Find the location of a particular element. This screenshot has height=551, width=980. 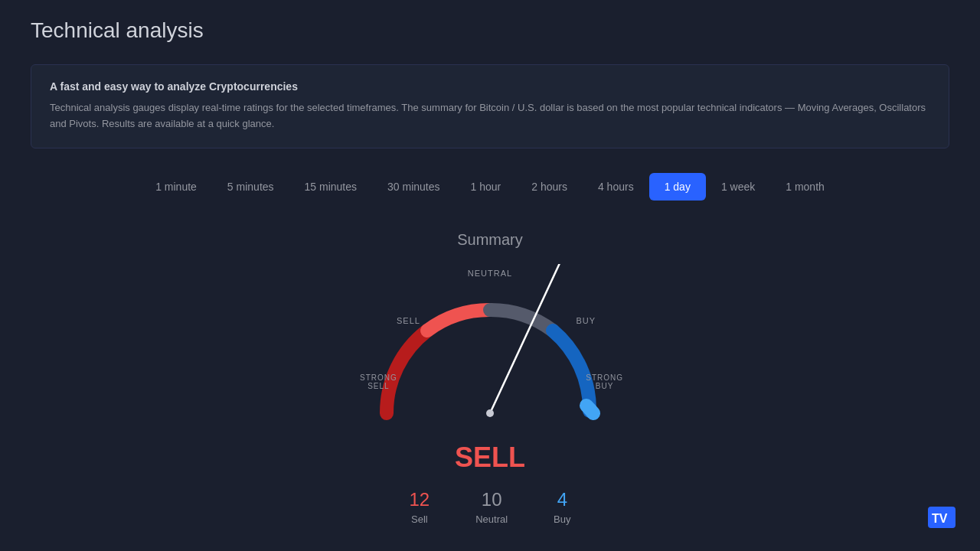

stat-label-buy: Buy is located at coordinates (562, 519).